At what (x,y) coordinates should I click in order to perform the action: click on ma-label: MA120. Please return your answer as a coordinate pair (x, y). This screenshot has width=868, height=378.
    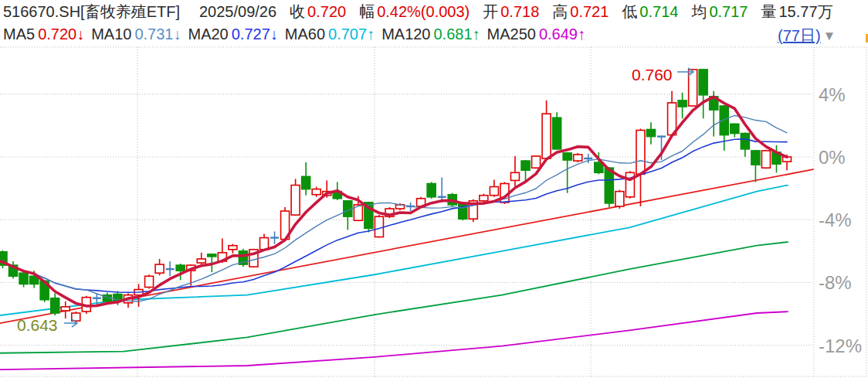
    Looking at the image, I should click on (406, 34).